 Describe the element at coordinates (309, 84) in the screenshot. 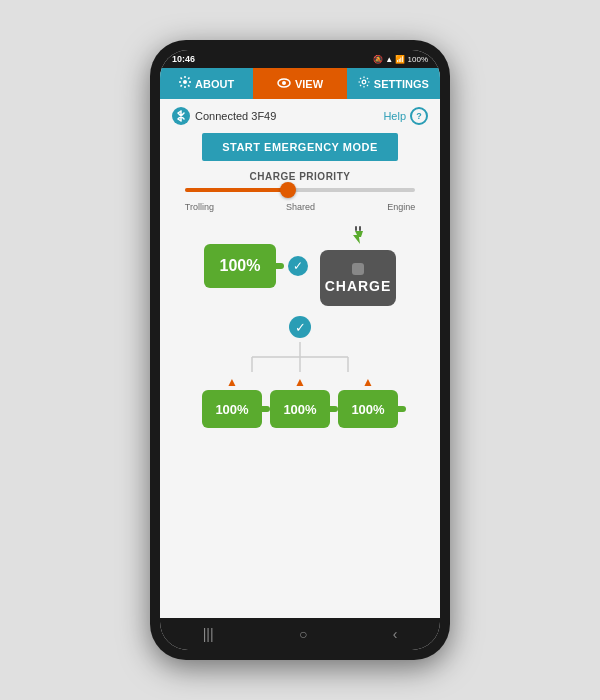

I see `tab-view-label: VIEW` at that location.